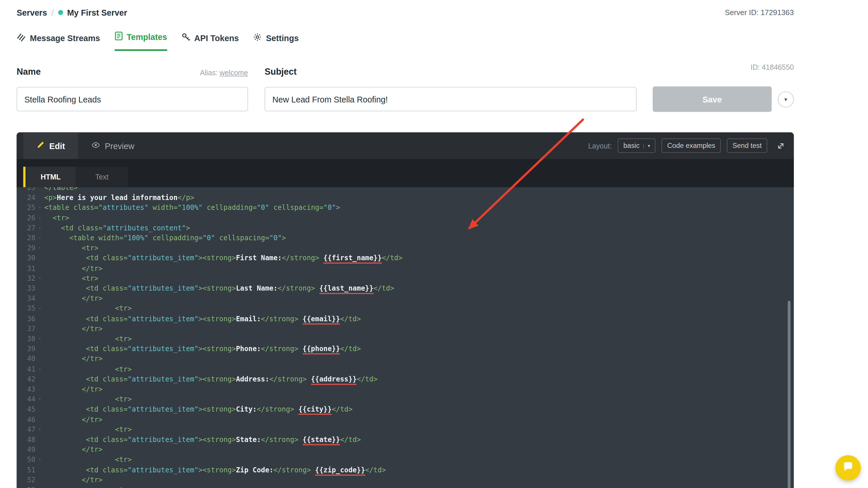  What do you see at coordinates (58, 41) in the screenshot?
I see `tab-message-streams: Message Streams` at bounding box center [58, 41].